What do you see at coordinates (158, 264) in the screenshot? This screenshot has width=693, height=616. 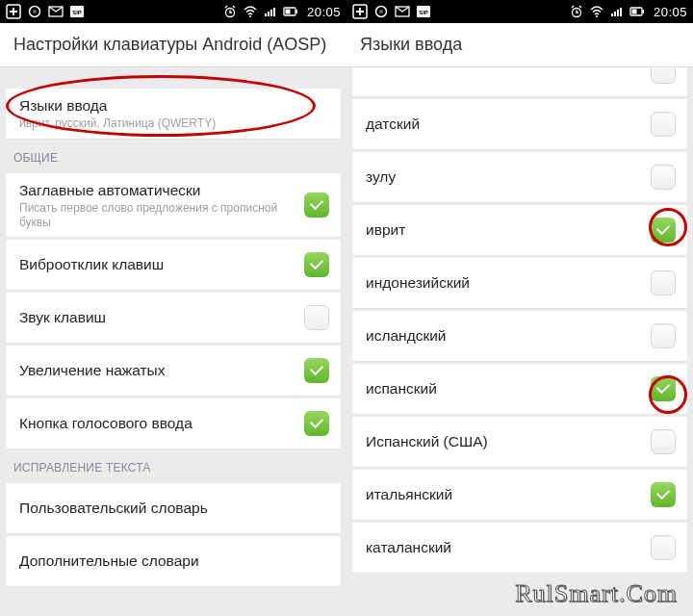 I see `row-title: Виброотклик клавиш` at bounding box center [158, 264].